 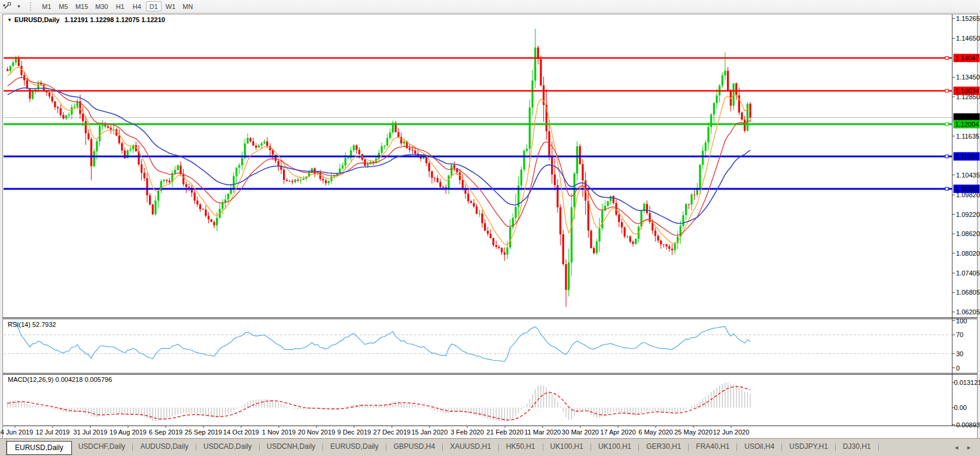 I want to click on toolbar: ▼ M1M5M15M30H1H4D1W1MN, so click(x=490, y=7).